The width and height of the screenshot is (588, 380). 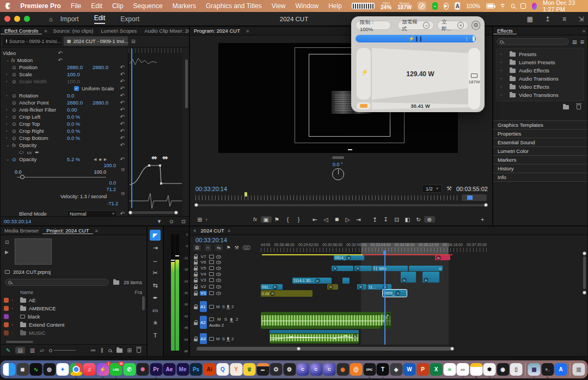 What do you see at coordinates (418, 64) in the screenshot?
I see `power-flow-widget: 限制：100% 放電模式− 立即...+ ⚙ ⚡❙❙ ⋮ ⚡ 129.40 W …` at bounding box center [418, 64].